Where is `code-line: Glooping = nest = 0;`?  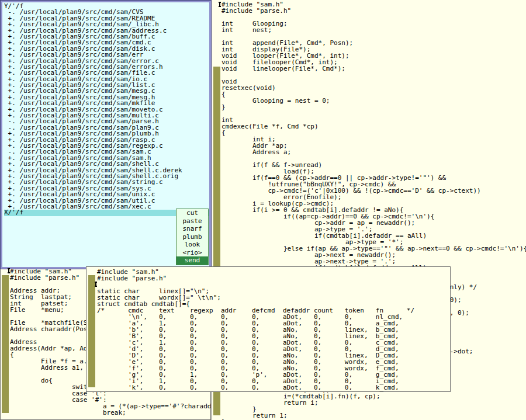
code-line: Glooping = nest = 0; is located at coordinates (374, 100).